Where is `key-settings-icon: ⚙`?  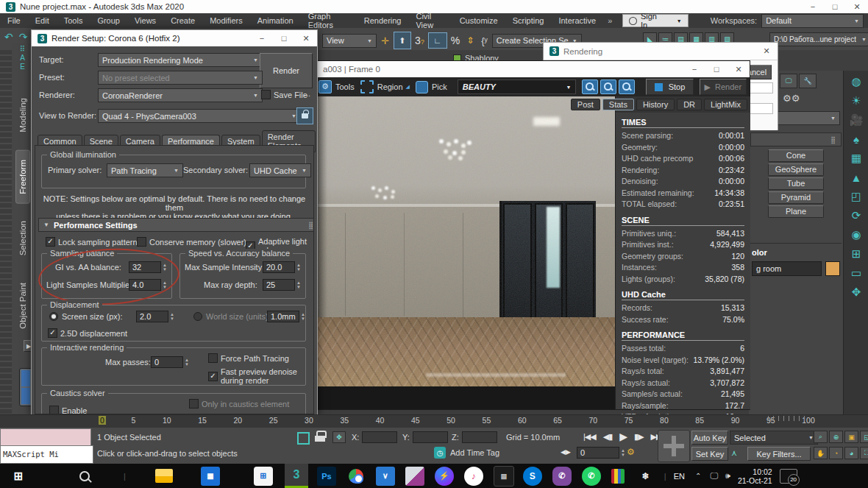
key-settings-icon: ⚙ is located at coordinates (631, 452).